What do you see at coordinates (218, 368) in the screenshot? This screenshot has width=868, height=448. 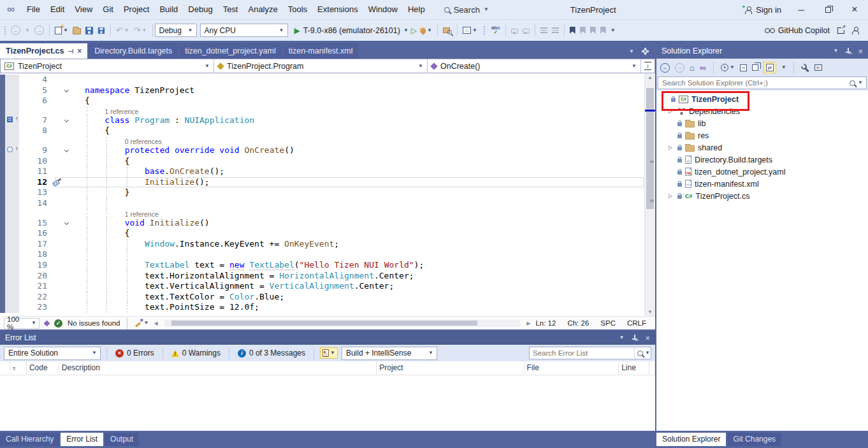 I see `column-header-description: Description` at bounding box center [218, 368].